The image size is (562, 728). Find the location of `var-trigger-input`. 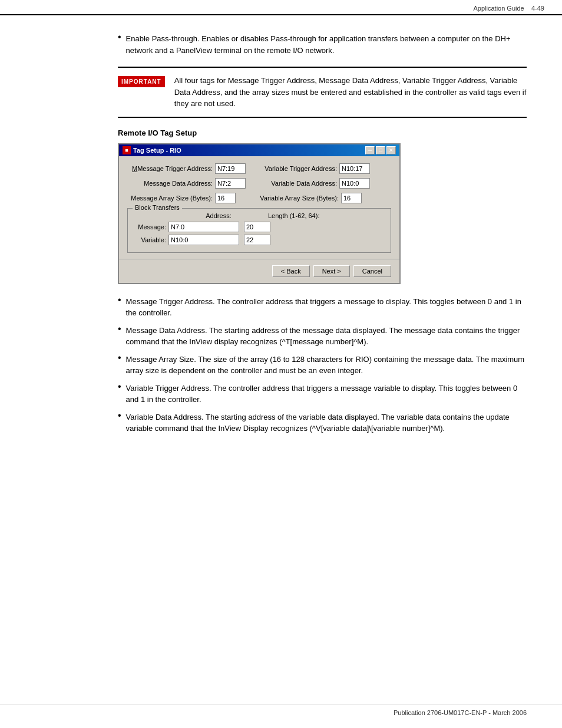

var-trigger-input is located at coordinates (355, 169).